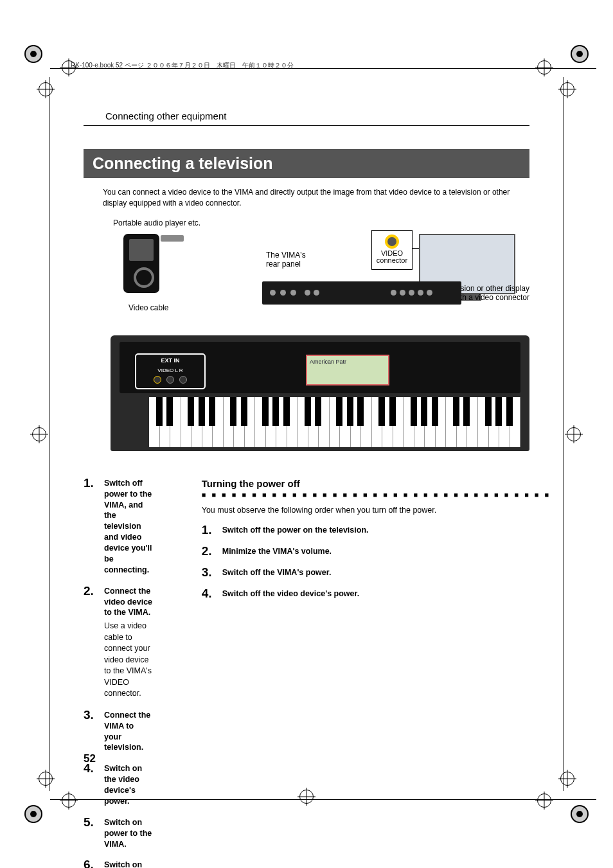  Describe the element at coordinates (377, 531) in the screenshot. I see `step-item: Switch off the power on the television.` at that location.